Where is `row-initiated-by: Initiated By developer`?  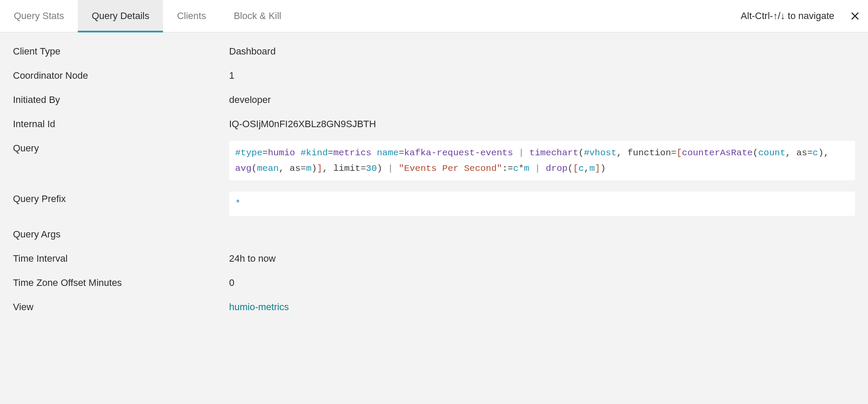 row-initiated-by: Initiated By developer is located at coordinates (434, 99).